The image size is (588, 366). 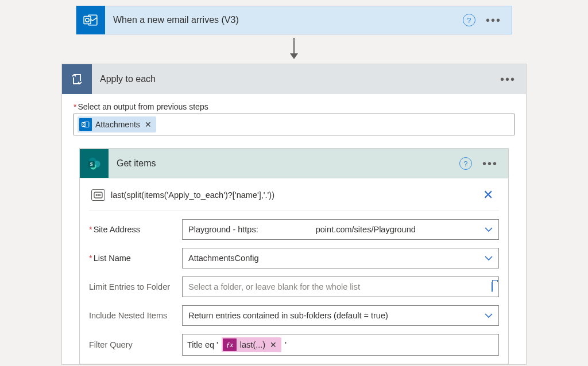 I want to click on select-output-input: Attachments ✕, so click(x=294, y=124).